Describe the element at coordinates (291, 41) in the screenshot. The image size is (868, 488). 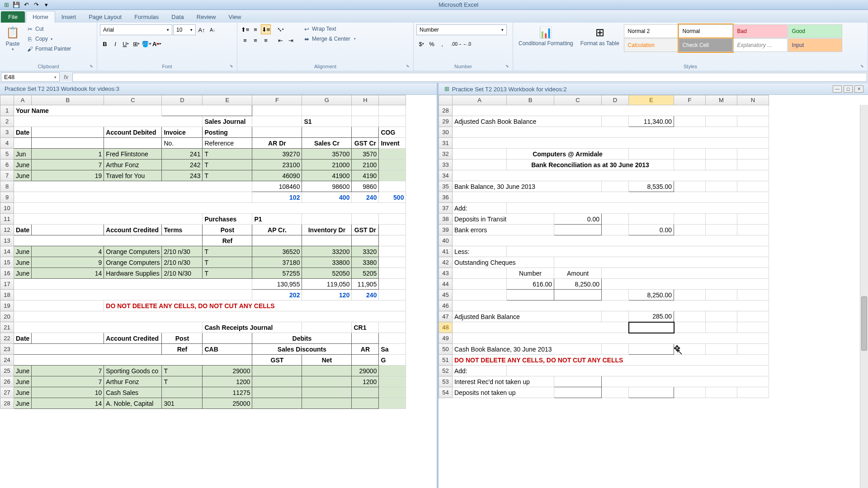
I see `inc-indent-icon: ⇥` at that location.